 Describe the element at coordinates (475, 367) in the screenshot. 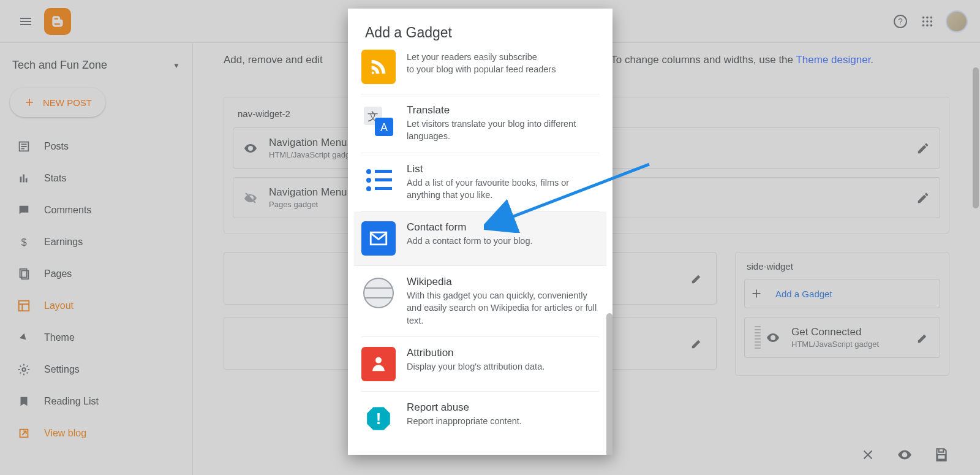

I see `gadget-desc: Display your blog's attribution data.` at that location.